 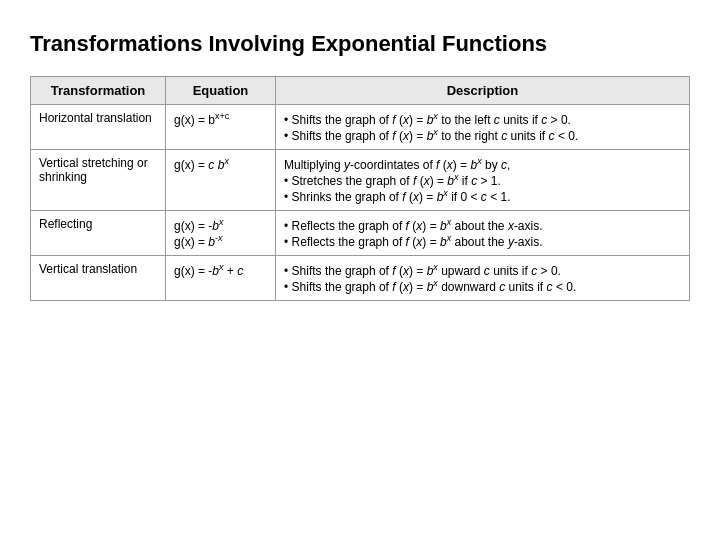 What do you see at coordinates (98, 180) in the screenshot?
I see `table-row-transformation-1: Vertical stretching or shrinking` at bounding box center [98, 180].